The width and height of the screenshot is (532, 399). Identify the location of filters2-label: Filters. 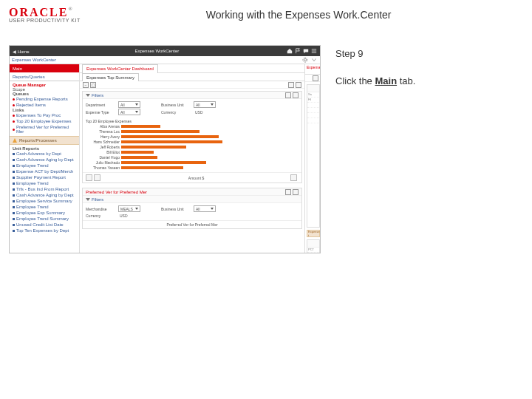
(98, 200).